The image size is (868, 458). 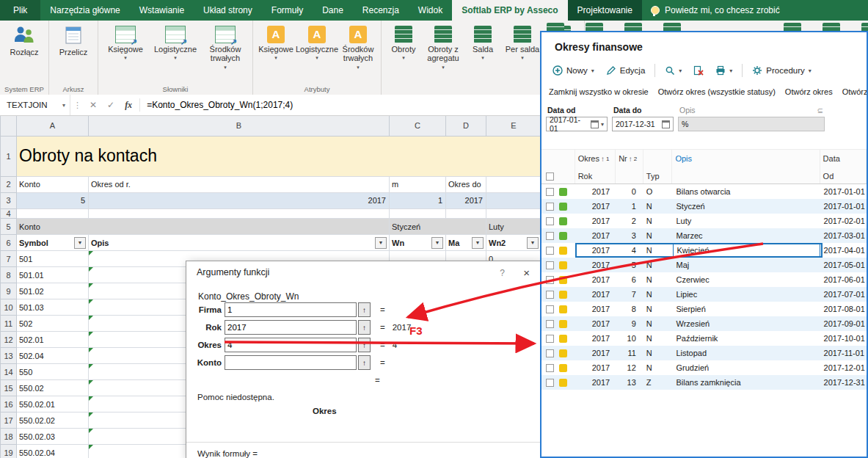 I want to click on dropdown-icon: ▾, so click(x=602, y=125).